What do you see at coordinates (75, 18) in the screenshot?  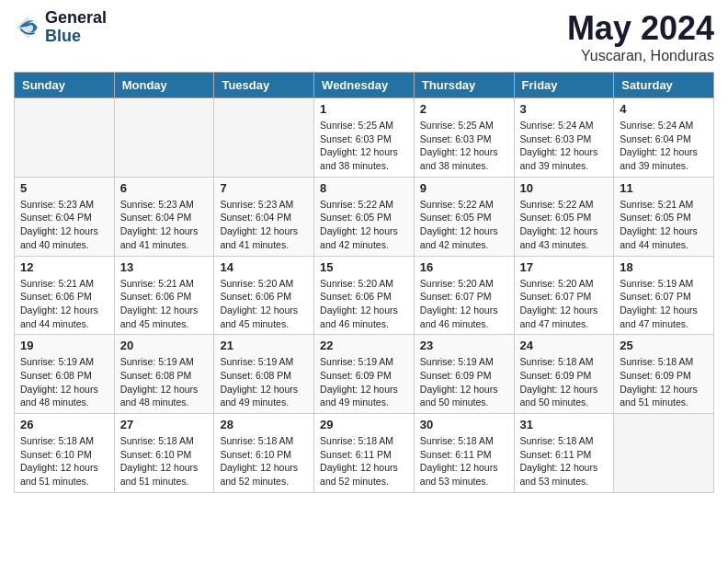 I see `logo-general: General` at bounding box center [75, 18].